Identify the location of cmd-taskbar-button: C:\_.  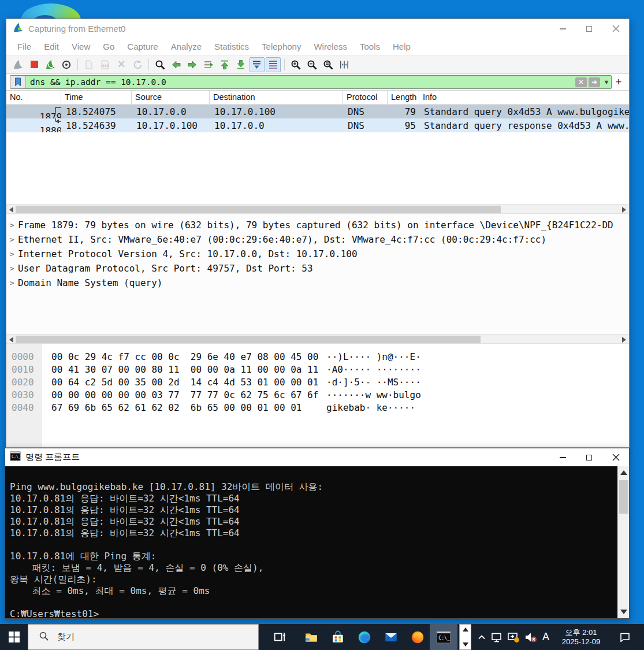
(444, 637).